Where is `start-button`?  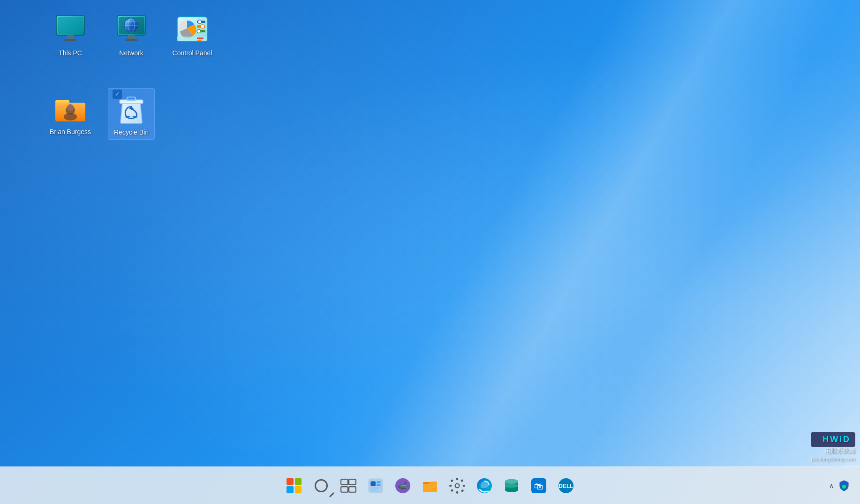 start-button is located at coordinates (294, 486).